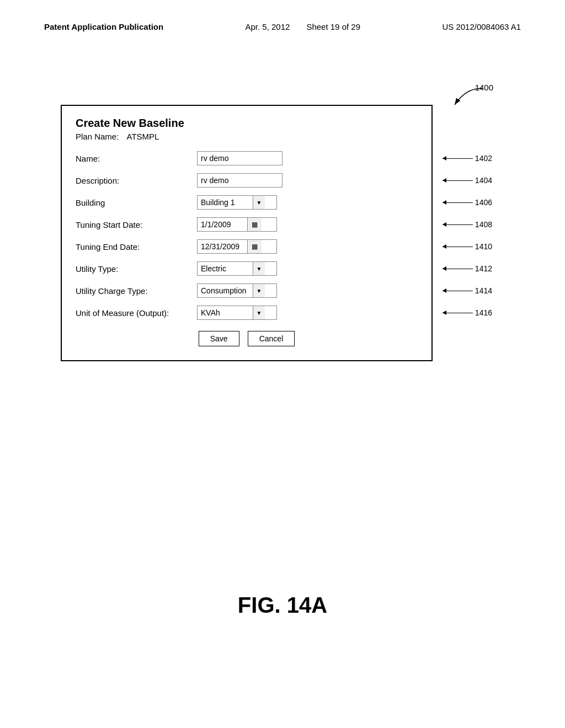  Describe the element at coordinates (303, 26) in the screenshot. I see `header-center: Apr. 5, 2012 Sheet 19 of 29` at that location.